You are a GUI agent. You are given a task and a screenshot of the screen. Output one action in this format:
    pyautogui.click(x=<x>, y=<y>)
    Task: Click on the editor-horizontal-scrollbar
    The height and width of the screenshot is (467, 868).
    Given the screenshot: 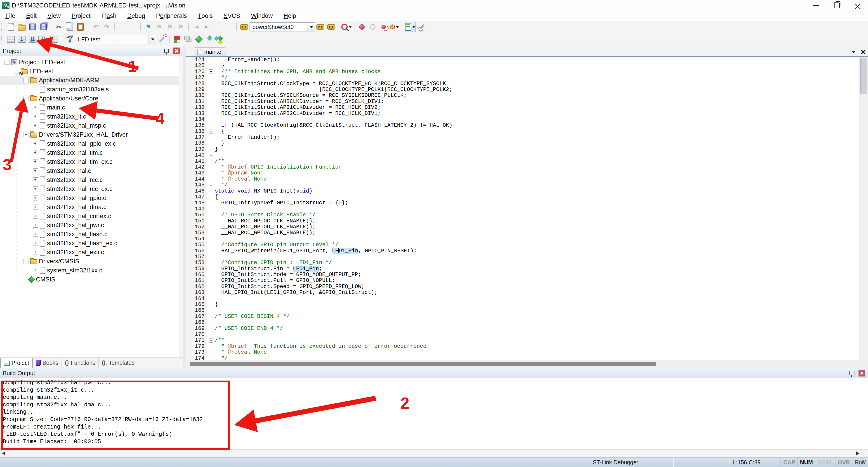 What is the action you would take?
    pyautogui.click(x=527, y=364)
    